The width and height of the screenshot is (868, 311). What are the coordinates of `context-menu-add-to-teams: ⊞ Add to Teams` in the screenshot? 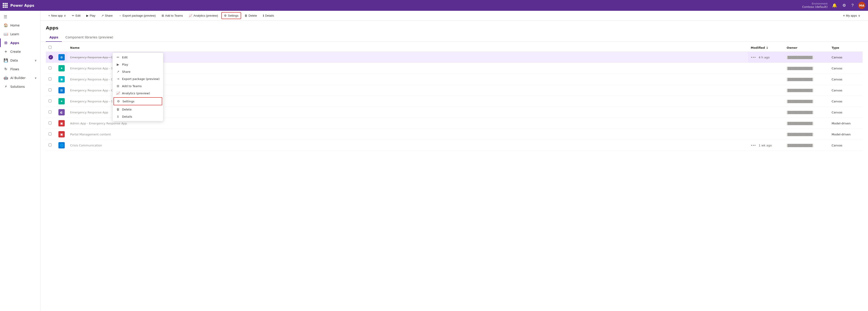 It's located at (138, 86).